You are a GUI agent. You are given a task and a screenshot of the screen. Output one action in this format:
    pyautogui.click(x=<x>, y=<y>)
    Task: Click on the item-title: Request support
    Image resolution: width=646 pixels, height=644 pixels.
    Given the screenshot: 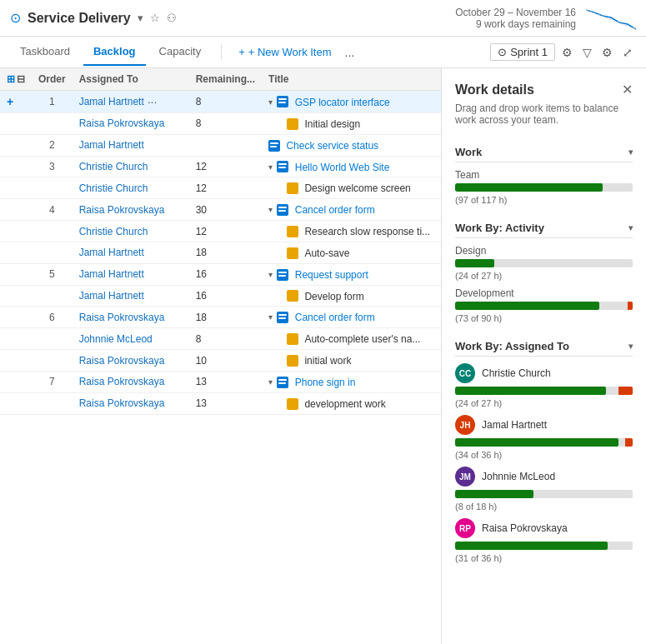 What is the action you would take?
    pyautogui.click(x=332, y=275)
    